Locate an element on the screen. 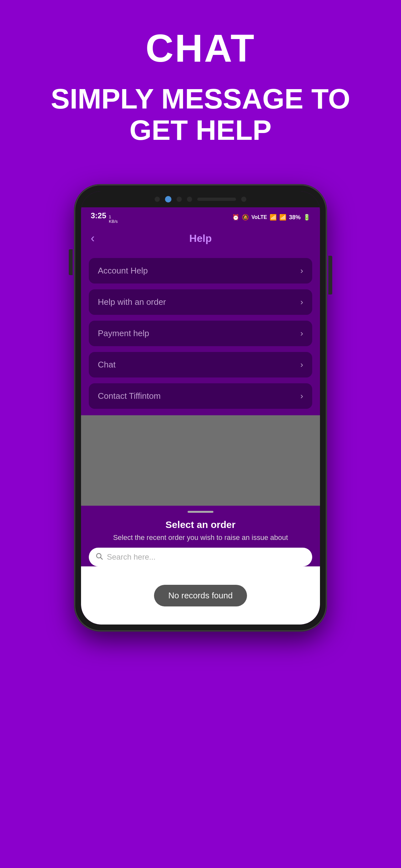 The image size is (401, 868). gray-content-area is located at coordinates (201, 460).